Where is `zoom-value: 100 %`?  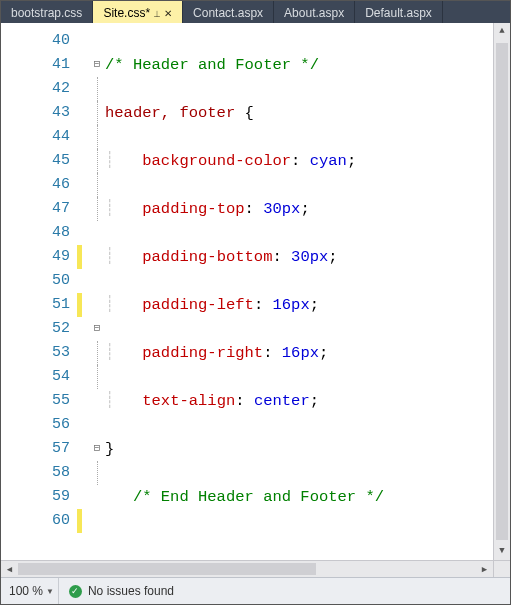 zoom-value: 100 % is located at coordinates (26, 591).